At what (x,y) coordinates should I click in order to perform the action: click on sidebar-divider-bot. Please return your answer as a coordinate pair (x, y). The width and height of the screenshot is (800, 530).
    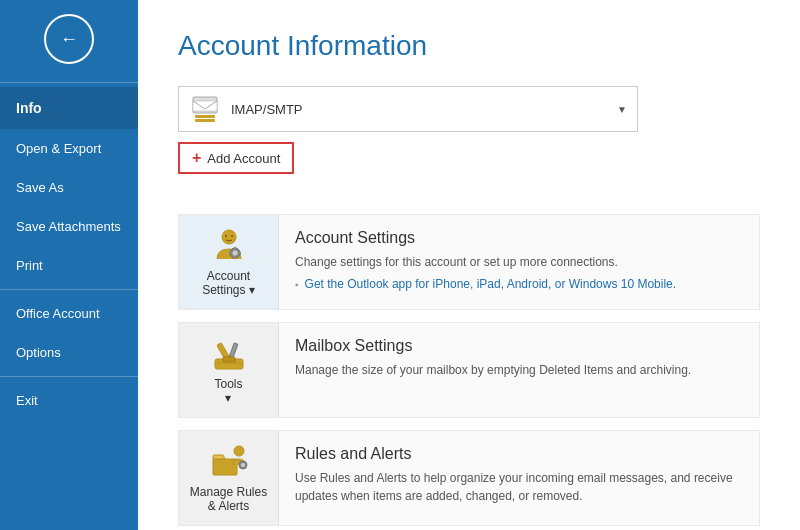
    Looking at the image, I should click on (69, 376).